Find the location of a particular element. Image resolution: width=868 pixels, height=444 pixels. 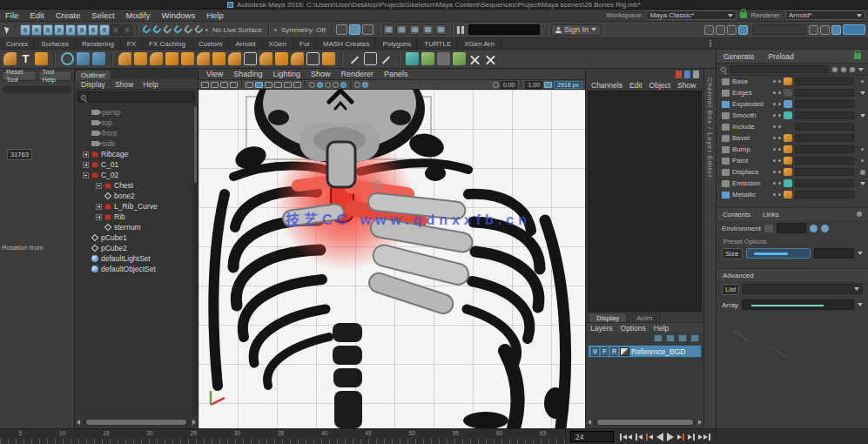

layer-reference-toggle: R is located at coordinates (615, 352).